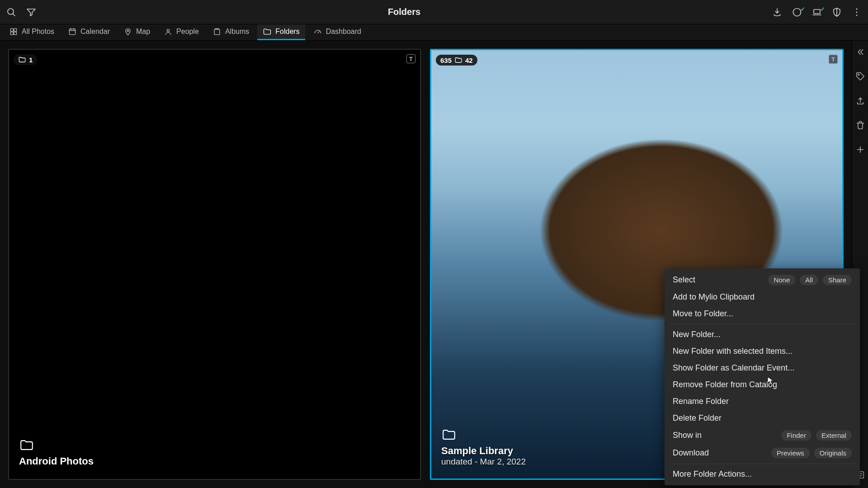 The width and height of the screenshot is (868, 488). What do you see at coordinates (860, 52) in the screenshot?
I see `collapse-panel-button` at bounding box center [860, 52].